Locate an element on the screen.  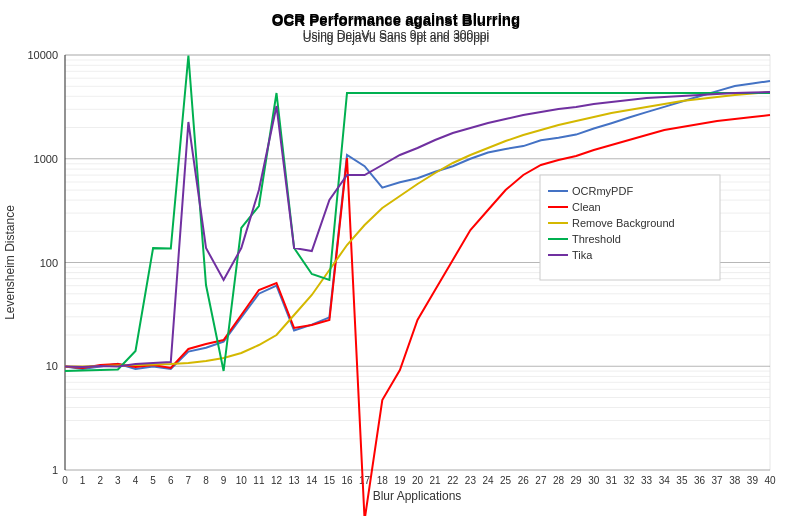
chart-subtitle-text: Using DejaVu Sans 9pt and 300ppi is located at coordinates (396, 35).